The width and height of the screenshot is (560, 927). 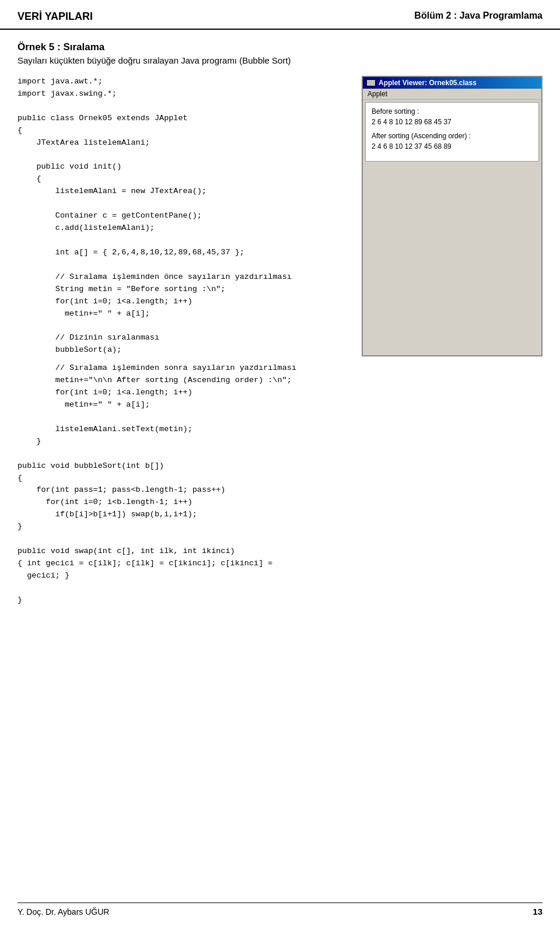 What do you see at coordinates (452, 122) in the screenshot?
I see `before-sorting-values: 2 6 4 8 10 12 89 68 45 37` at bounding box center [452, 122].